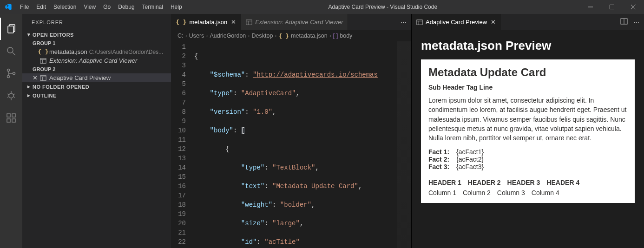 Image resolution: width=644 pixels, height=248 pixels. I want to click on minimize-button, so click(591, 7).